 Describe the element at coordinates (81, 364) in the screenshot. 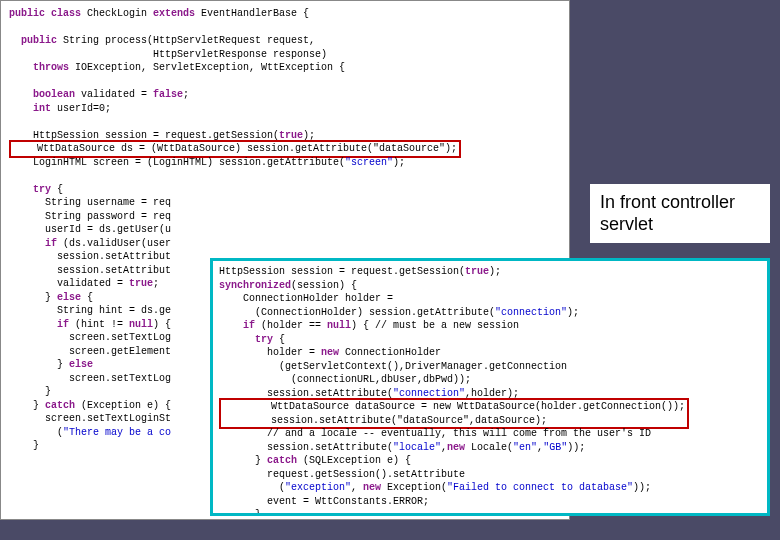

I see `kw-else2: else` at that location.